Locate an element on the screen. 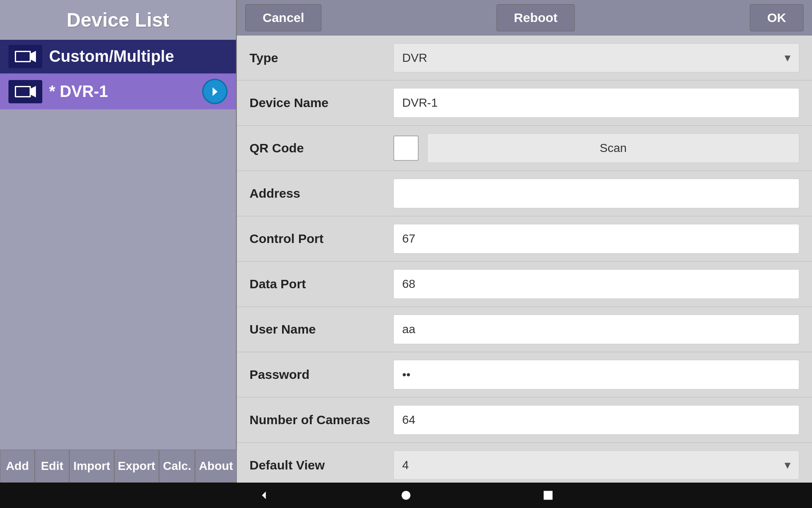 This screenshot has height=508, width=812. default-view-label: Default View is located at coordinates (321, 465).